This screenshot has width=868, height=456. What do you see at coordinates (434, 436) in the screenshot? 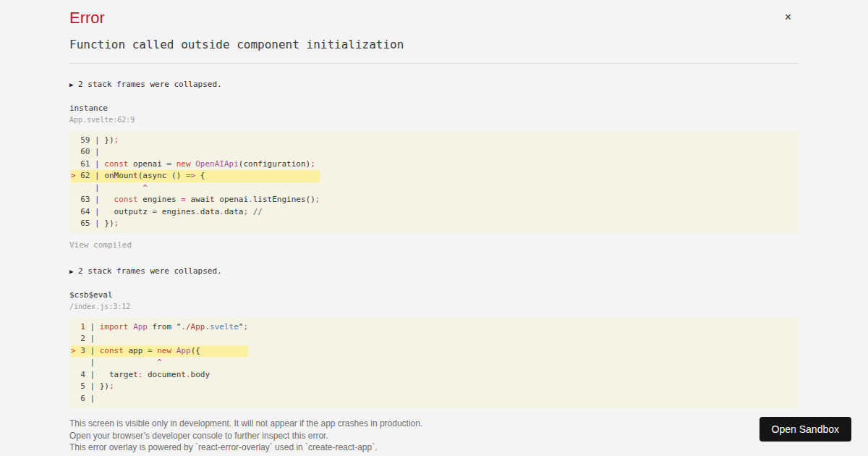
I see `footer-notes: This screen is visible only in developme…` at bounding box center [434, 436].